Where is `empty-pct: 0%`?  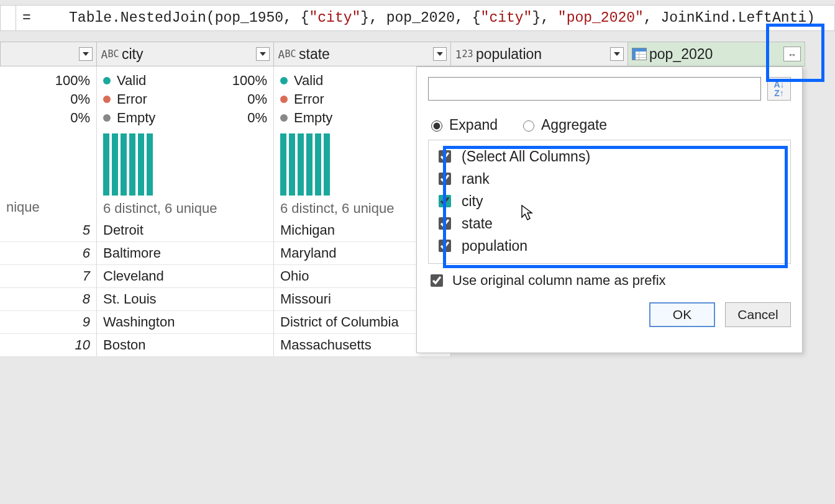
empty-pct: 0% is located at coordinates (71, 118).